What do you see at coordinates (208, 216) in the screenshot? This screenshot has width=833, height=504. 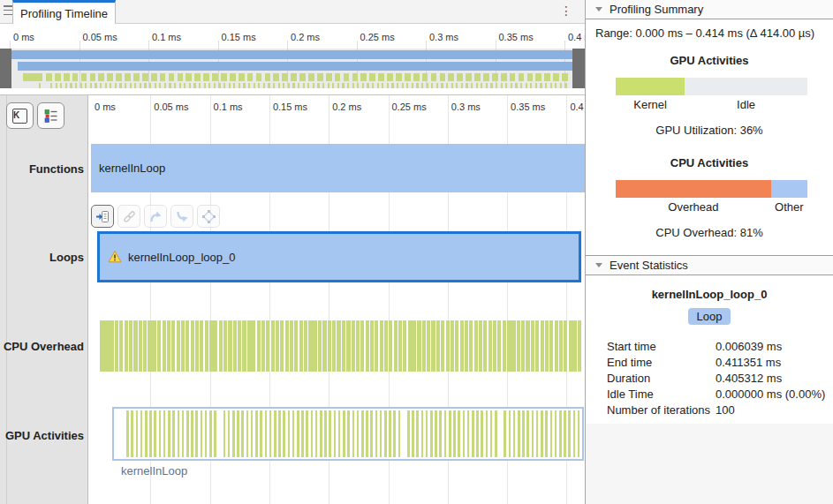 I see `flow-graph-button` at bounding box center [208, 216].